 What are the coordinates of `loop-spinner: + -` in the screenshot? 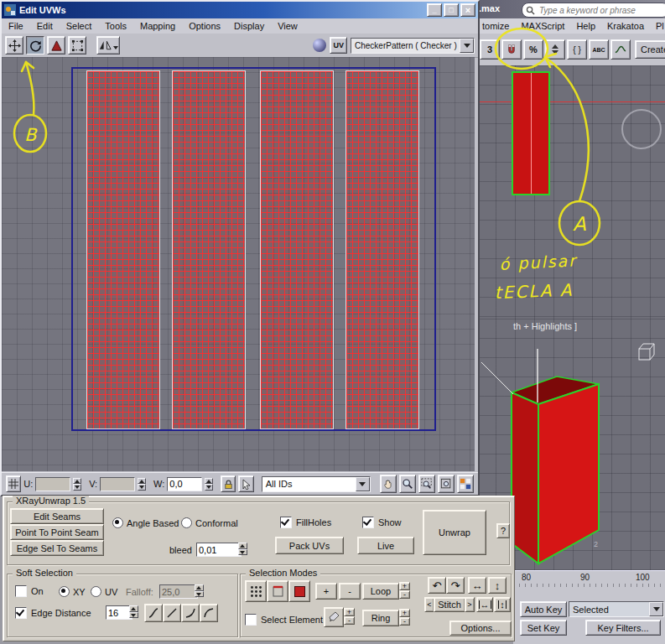 It's located at (404, 590).